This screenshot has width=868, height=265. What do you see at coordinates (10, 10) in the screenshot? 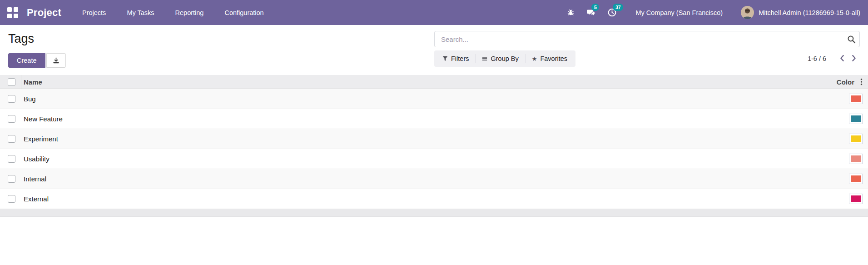
I see `apps-grid-icon` at bounding box center [10, 10].